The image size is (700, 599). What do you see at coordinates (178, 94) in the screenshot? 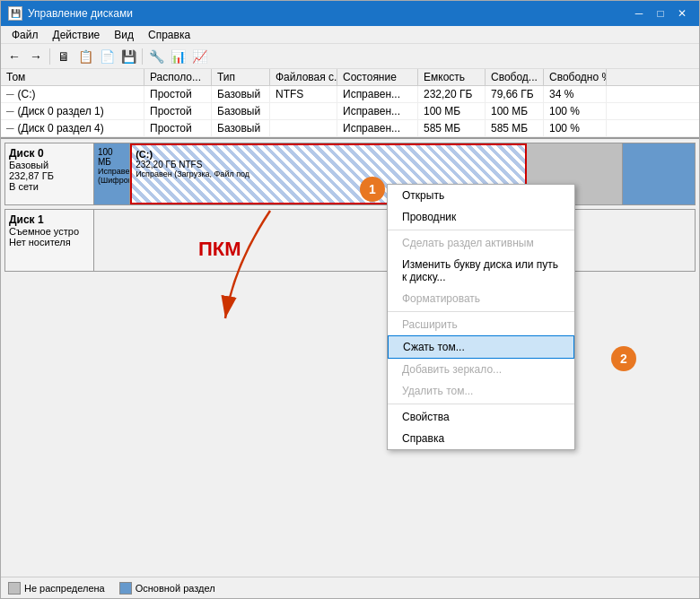
I see `row0-loc: Простой` at bounding box center [178, 94].